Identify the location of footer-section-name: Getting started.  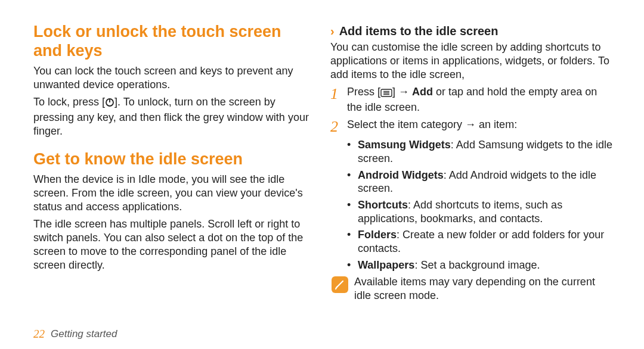
(84, 334).